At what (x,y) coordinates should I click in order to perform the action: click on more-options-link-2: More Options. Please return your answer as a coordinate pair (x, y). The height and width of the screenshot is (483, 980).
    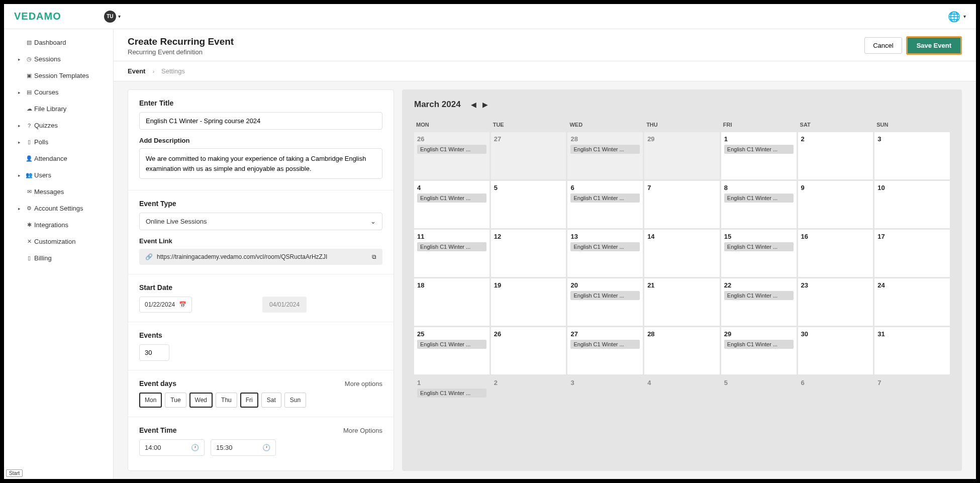
    Looking at the image, I should click on (363, 430).